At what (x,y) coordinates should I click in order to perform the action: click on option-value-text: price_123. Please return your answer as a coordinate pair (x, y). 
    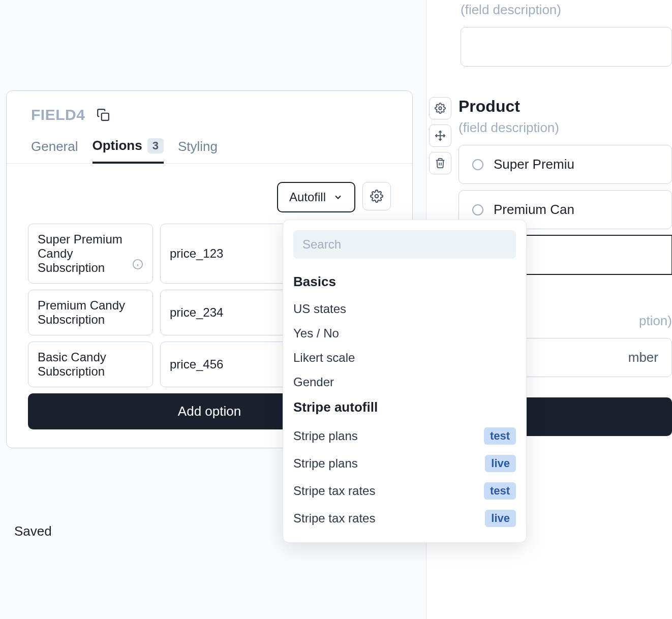
    Looking at the image, I should click on (196, 254).